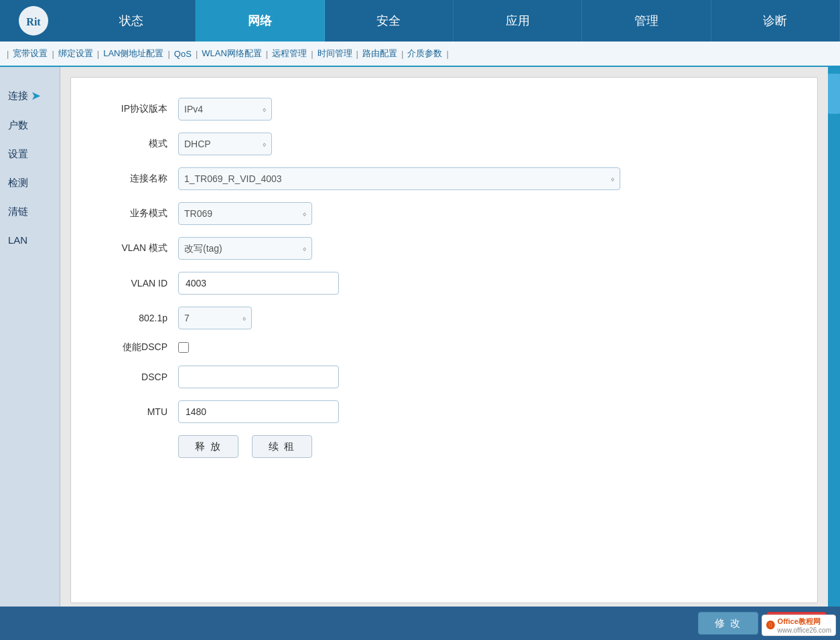 This screenshot has height=640, width=840. I want to click on ip-protocol-label: IP协议版本, so click(138, 109).